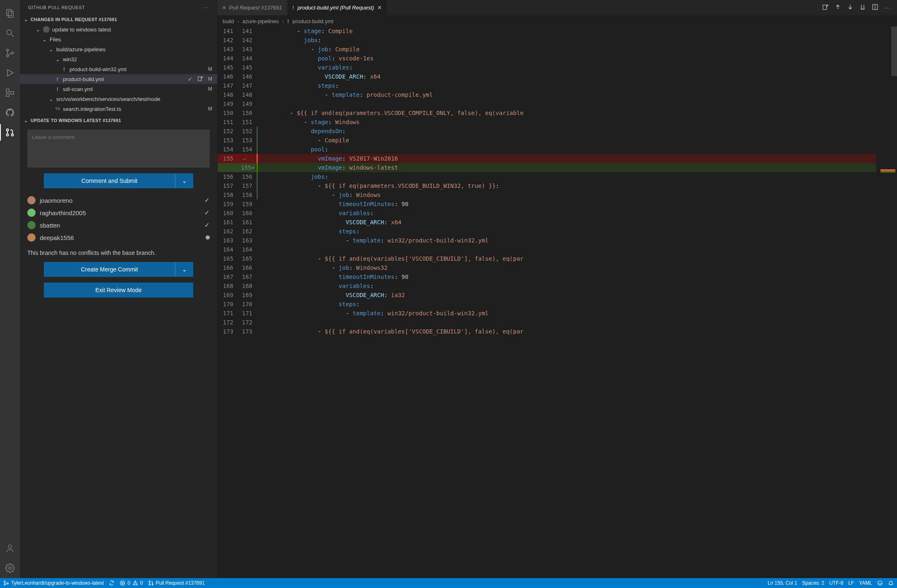 This screenshot has height=588, width=897. What do you see at coordinates (557, 286) in the screenshot?
I see `code-line: 168168 variables:` at bounding box center [557, 286].